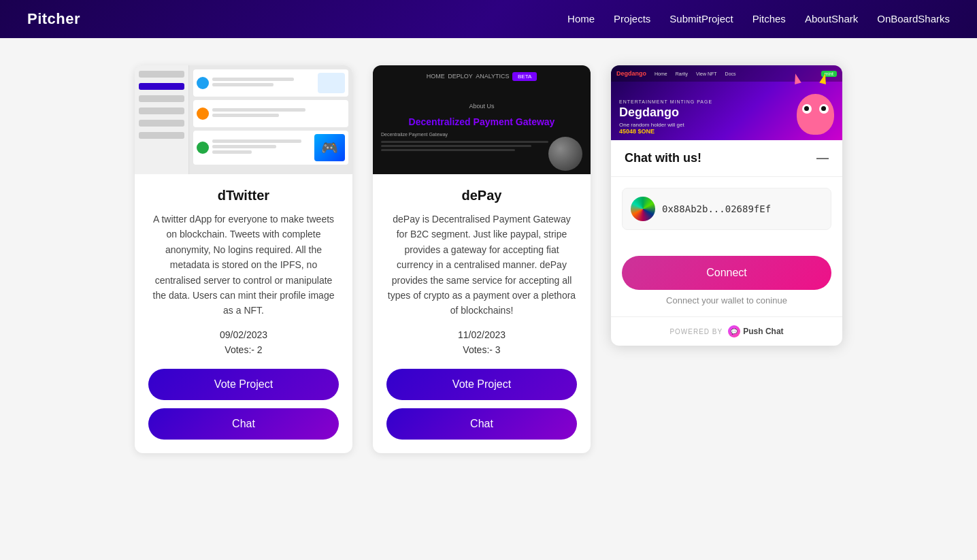 The image size is (977, 560). What do you see at coordinates (716, 209) in the screenshot?
I see `chat-wallet-address: 0x88Ab2b...02689fEf` at bounding box center [716, 209].